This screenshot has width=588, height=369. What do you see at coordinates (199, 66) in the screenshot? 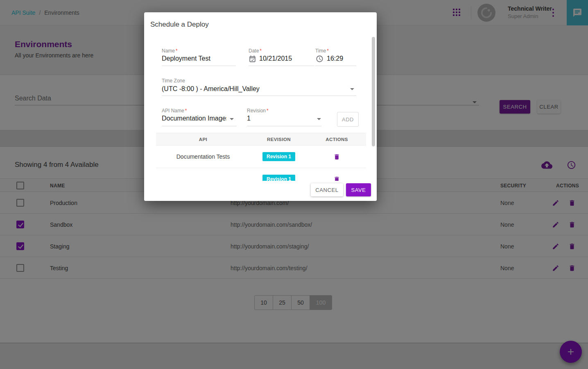
I see `name-field-underline` at bounding box center [199, 66].